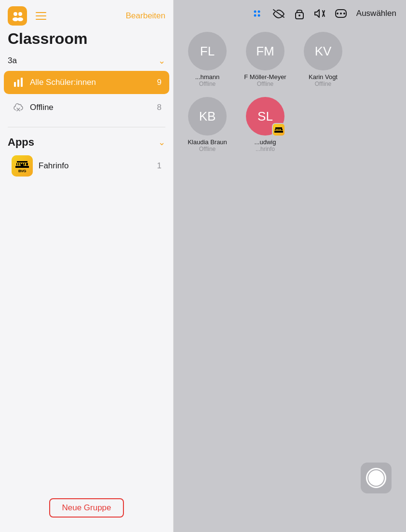  I want to click on chart-icon, so click(18, 82).